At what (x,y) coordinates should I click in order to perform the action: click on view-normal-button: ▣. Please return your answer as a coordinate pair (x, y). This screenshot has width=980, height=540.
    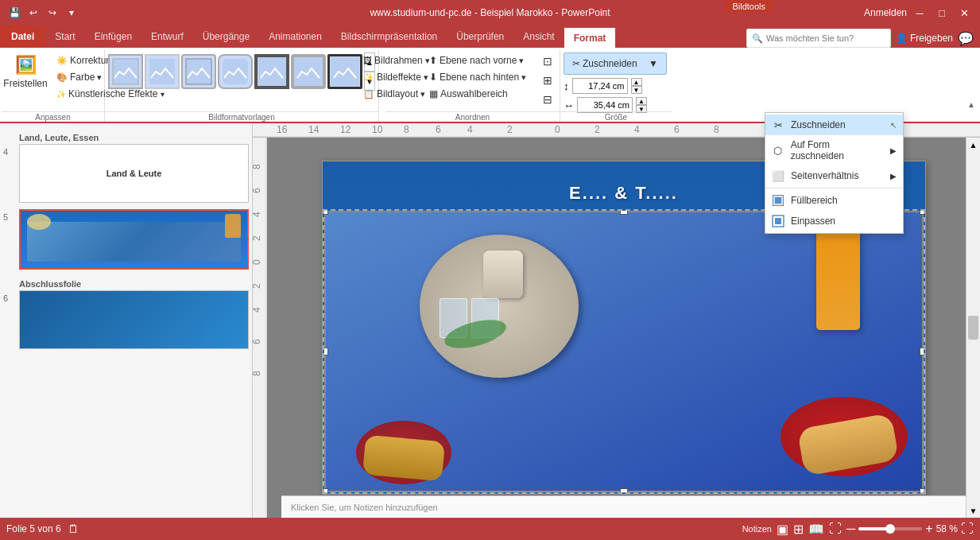
    Looking at the image, I should click on (782, 530).